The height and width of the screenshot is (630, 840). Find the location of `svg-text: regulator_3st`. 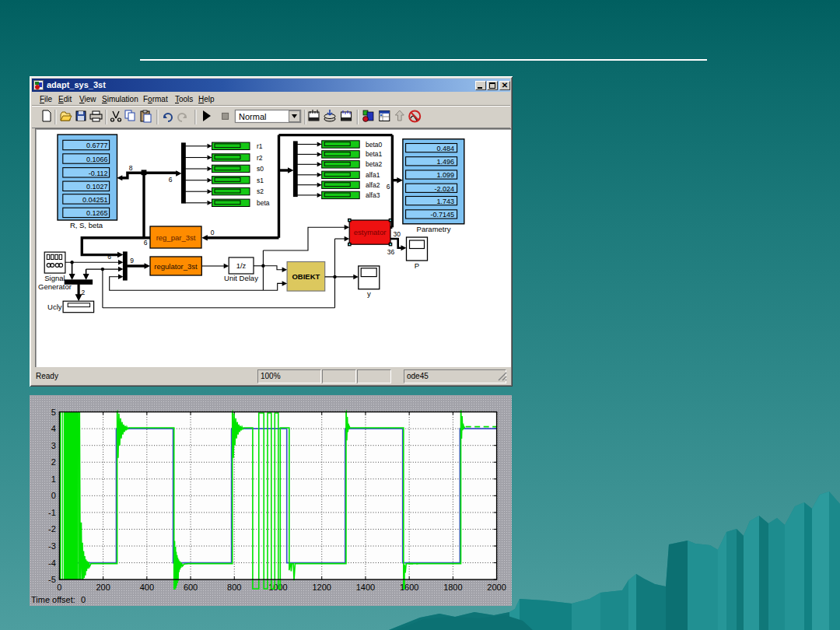

svg-text: regulator_3st is located at coordinates (176, 266).